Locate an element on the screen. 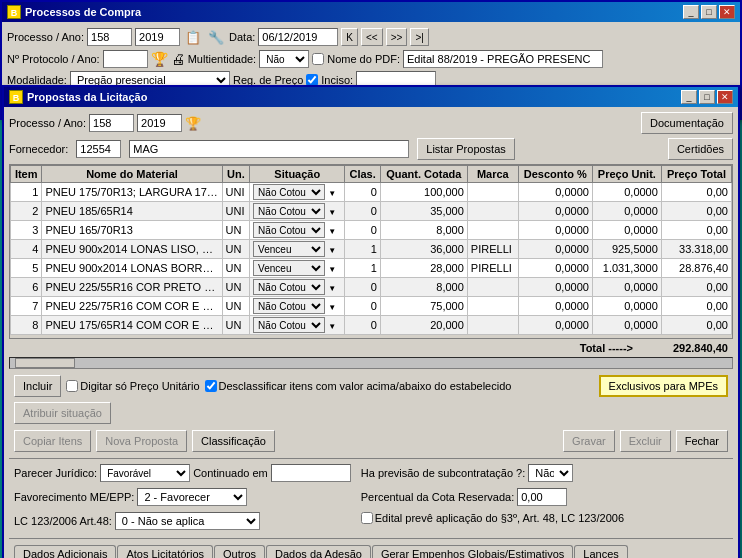 Image resolution: width=742 pixels, height=558 pixels. toolbar-icon-2: 🔧 is located at coordinates (216, 37).